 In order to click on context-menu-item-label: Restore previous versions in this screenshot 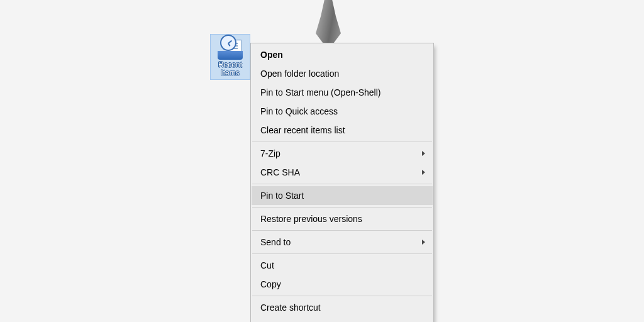, I will do `click(311, 219)`.